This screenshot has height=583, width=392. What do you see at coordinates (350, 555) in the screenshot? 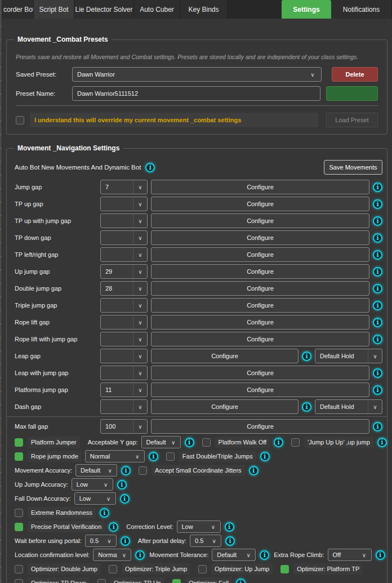
I see `extra-rope-climb-select: Off ∨` at bounding box center [350, 555].